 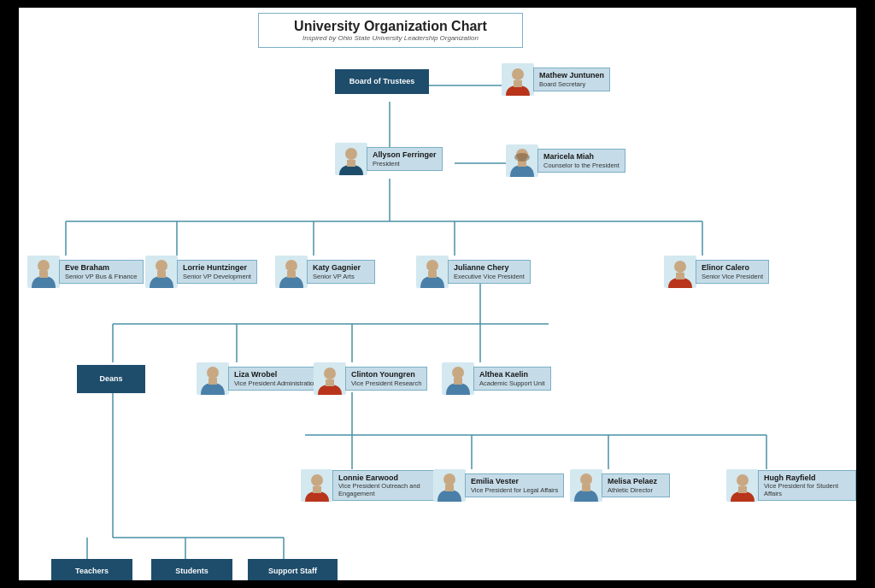 What do you see at coordinates (388, 490) in the screenshot?
I see `lonnie-title: Vice President Outreach and Engagement` at bounding box center [388, 490].